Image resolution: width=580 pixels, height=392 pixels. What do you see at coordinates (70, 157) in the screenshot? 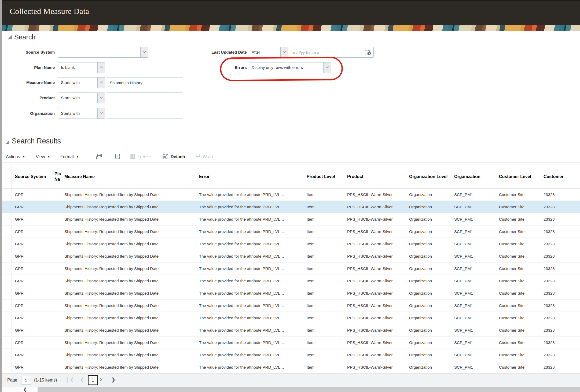
I see `format-menu: Format ▼` at bounding box center [70, 157].